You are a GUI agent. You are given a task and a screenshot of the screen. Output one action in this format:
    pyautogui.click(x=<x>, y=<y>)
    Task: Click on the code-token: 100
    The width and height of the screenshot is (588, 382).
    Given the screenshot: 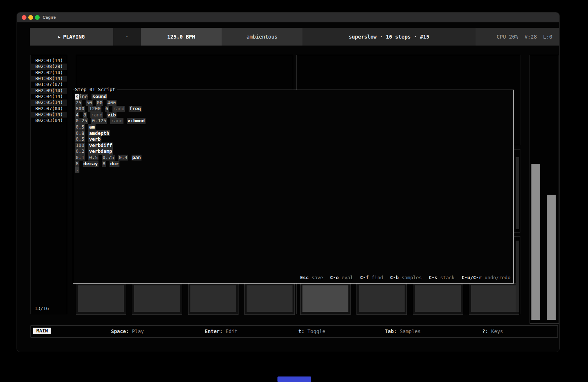 What is the action you would take?
    pyautogui.click(x=80, y=145)
    